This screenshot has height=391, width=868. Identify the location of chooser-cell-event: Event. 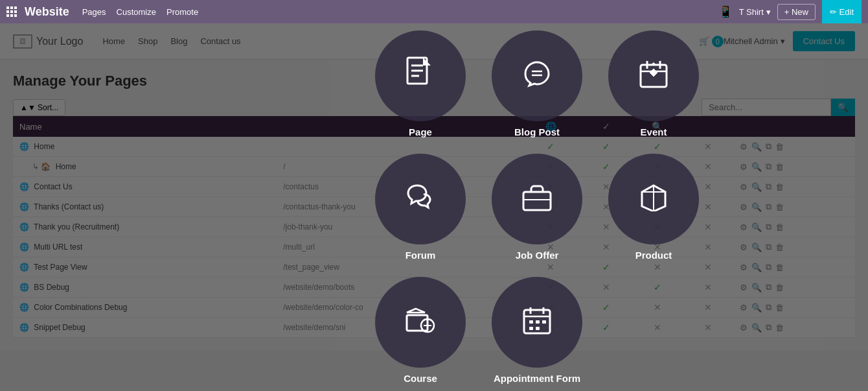
(654, 84).